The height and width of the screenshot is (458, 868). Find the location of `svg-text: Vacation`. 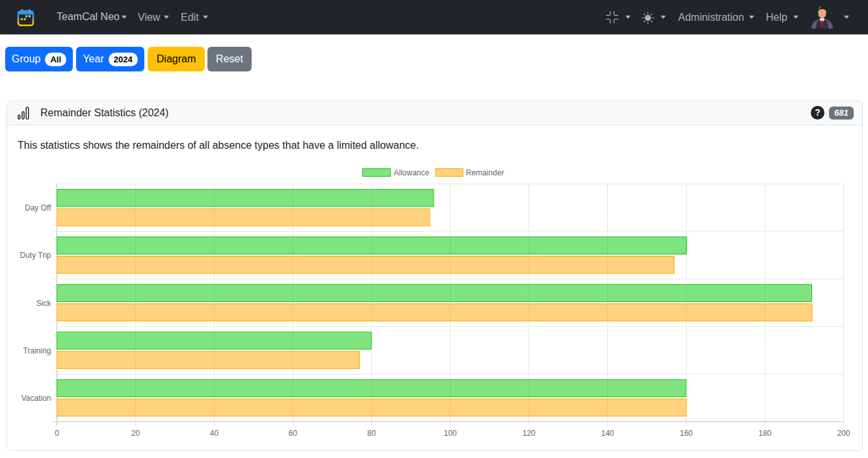

svg-text: Vacation is located at coordinates (36, 398).